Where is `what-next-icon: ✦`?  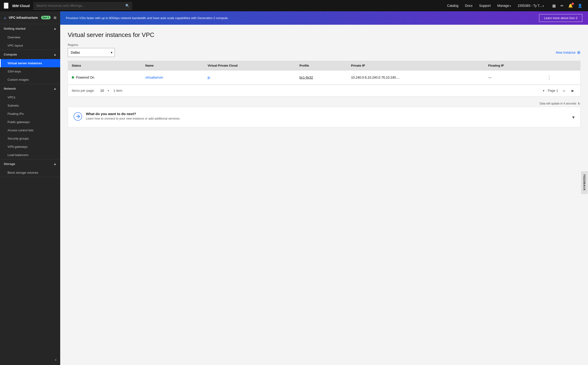
what-next-icon: ✦ is located at coordinates (78, 117).